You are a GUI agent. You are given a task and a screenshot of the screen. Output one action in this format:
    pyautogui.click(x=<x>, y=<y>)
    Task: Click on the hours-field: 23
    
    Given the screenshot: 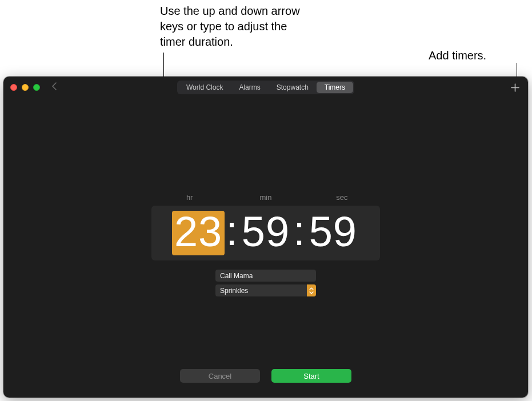 What is the action you would take?
    pyautogui.click(x=198, y=233)
    